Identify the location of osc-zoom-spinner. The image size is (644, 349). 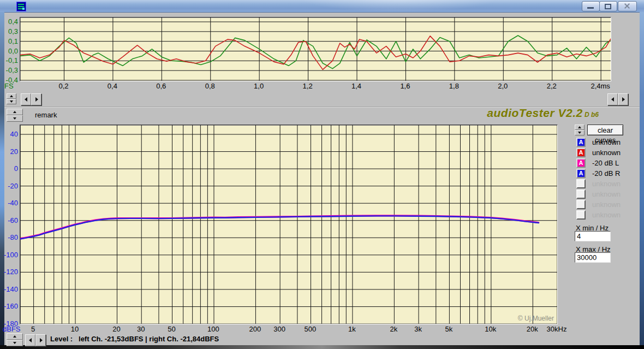
(11, 99).